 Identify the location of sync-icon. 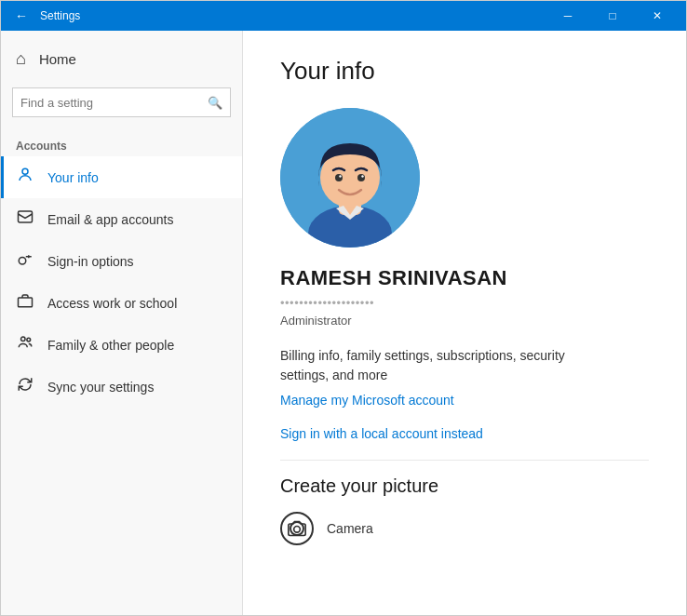
(25, 387).